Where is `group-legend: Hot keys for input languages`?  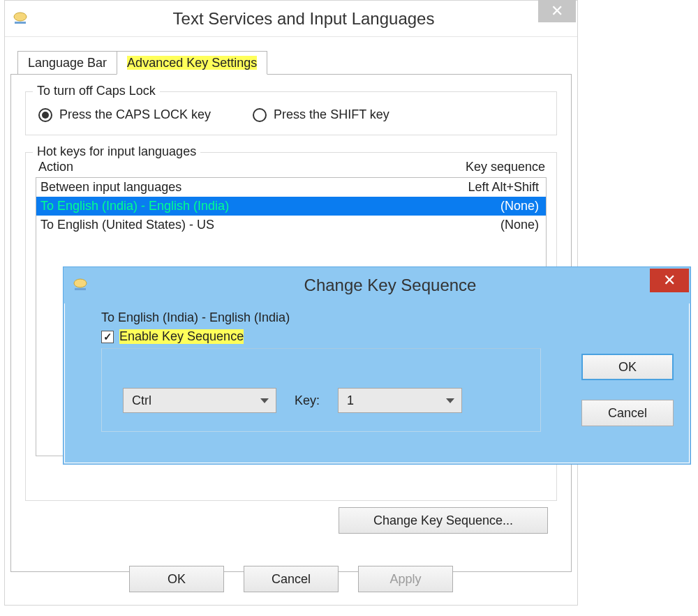 group-legend: Hot keys for input languages is located at coordinates (117, 152).